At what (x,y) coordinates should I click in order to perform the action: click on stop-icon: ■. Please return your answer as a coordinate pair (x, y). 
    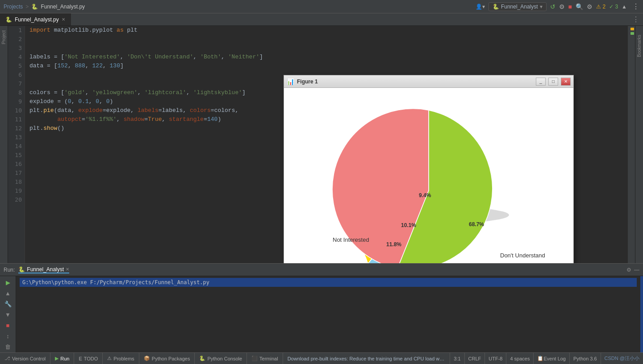
    Looking at the image, I should click on (570, 7).